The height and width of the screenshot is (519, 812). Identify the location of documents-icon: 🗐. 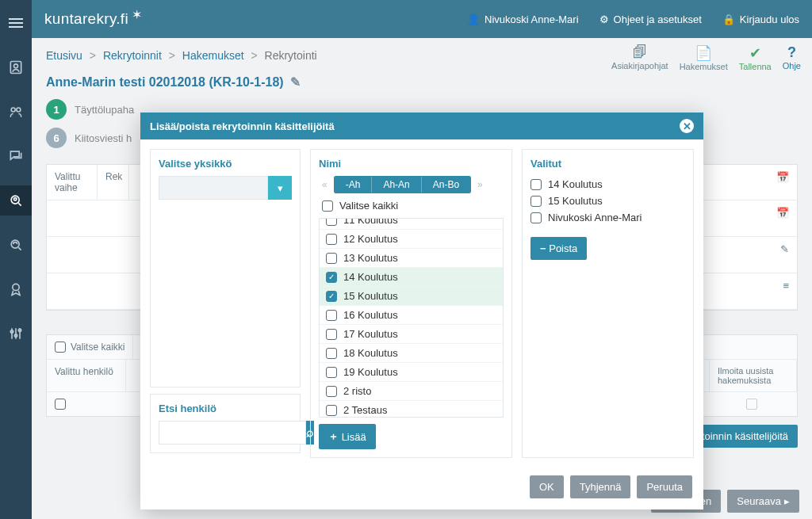
(640, 52).